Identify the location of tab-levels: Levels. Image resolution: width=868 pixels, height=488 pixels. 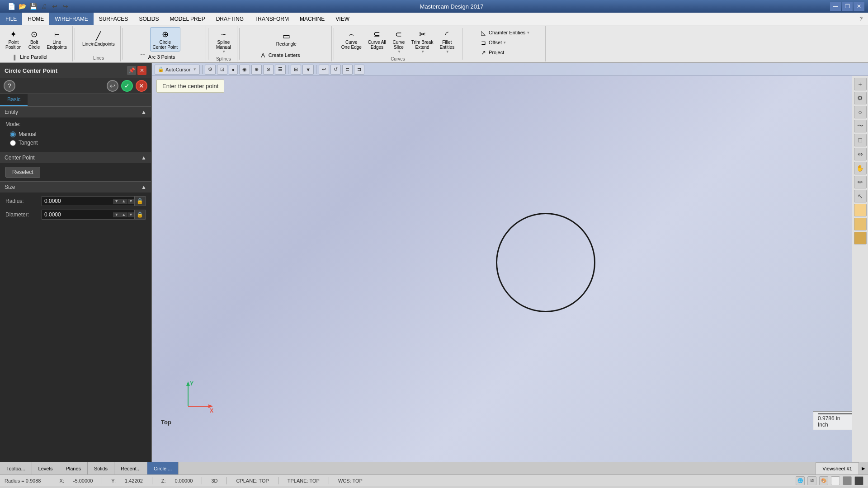
(46, 468).